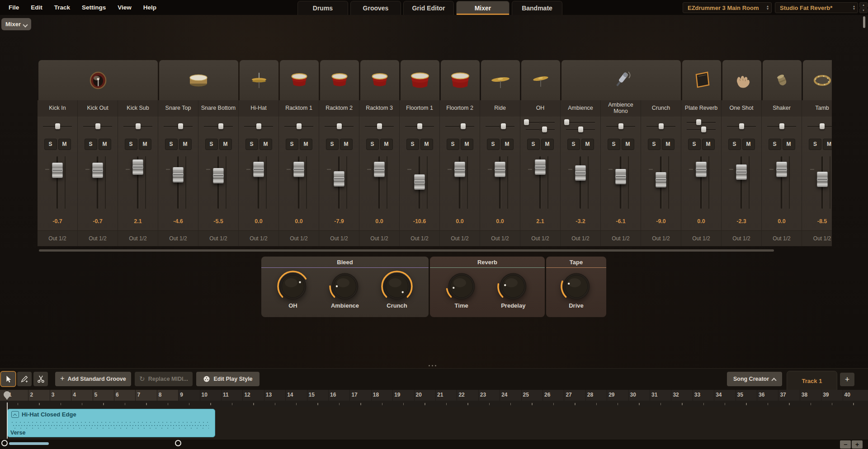 This screenshot has height=449, width=868. I want to click on loop-end-marker, so click(178, 443).